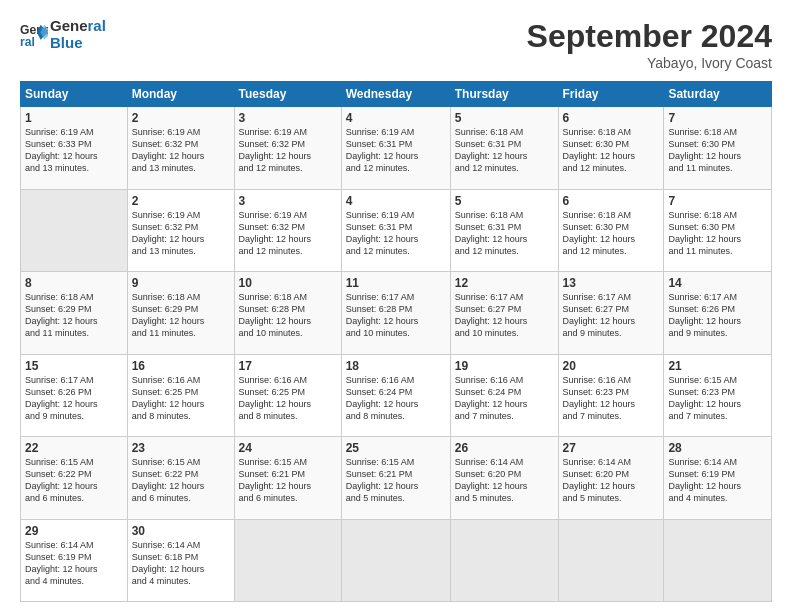 The width and height of the screenshot is (792, 612). Describe the element at coordinates (396, 316) in the screenshot. I see `day-info: Sunrise: 6:17 AM Sunset: 6:28 PM Dayligh…` at that location.